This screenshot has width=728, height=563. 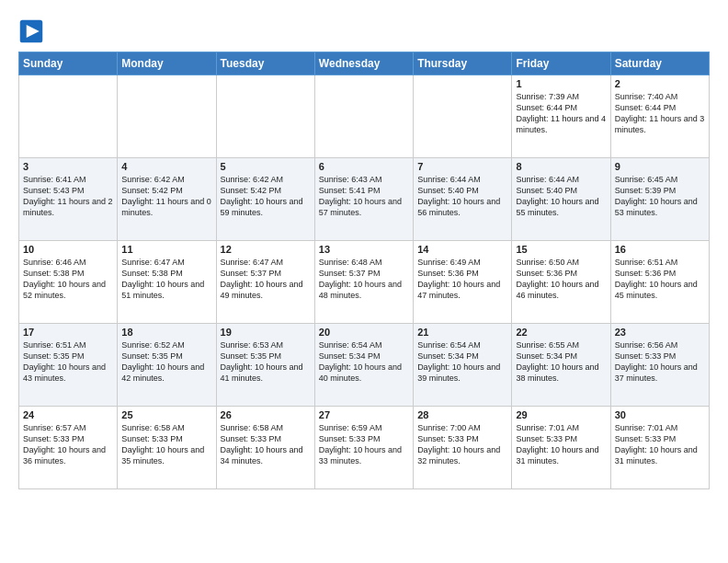 What do you see at coordinates (265, 64) in the screenshot?
I see `weekday-tuesday: Tuesday` at bounding box center [265, 64].